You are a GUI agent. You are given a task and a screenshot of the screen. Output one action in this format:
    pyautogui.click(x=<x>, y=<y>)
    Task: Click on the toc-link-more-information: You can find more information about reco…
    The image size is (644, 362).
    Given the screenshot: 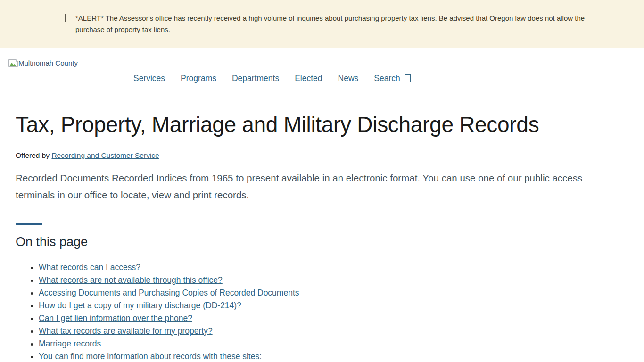 What is the action you would take?
    pyautogui.click(x=150, y=356)
    